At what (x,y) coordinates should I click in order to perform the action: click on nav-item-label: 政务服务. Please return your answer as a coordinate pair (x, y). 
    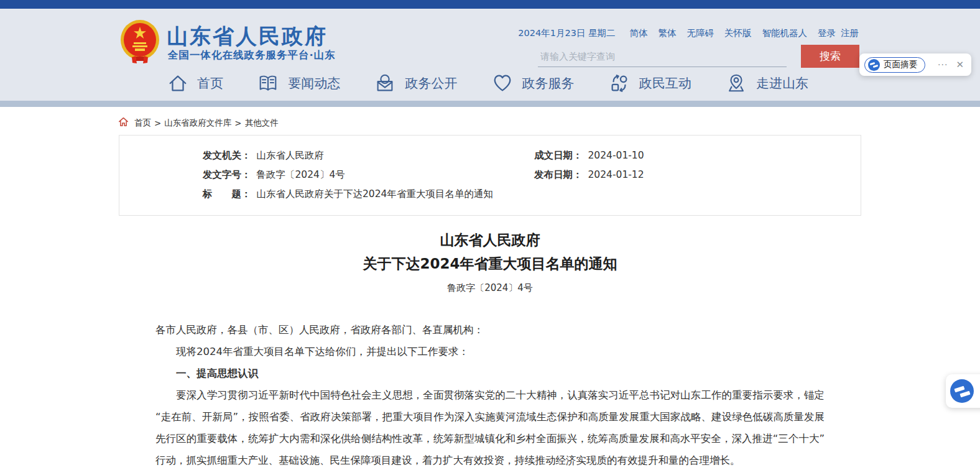
    Looking at the image, I should click on (548, 83).